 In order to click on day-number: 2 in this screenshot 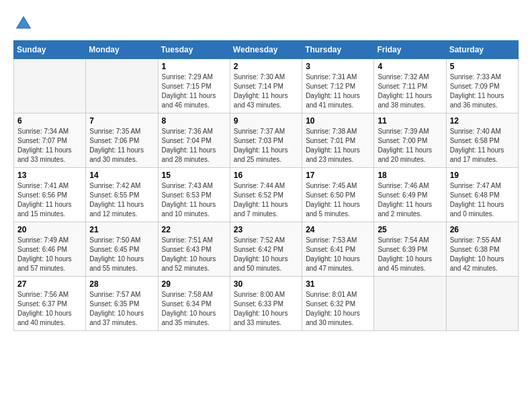, I will do `click(266, 66)`.